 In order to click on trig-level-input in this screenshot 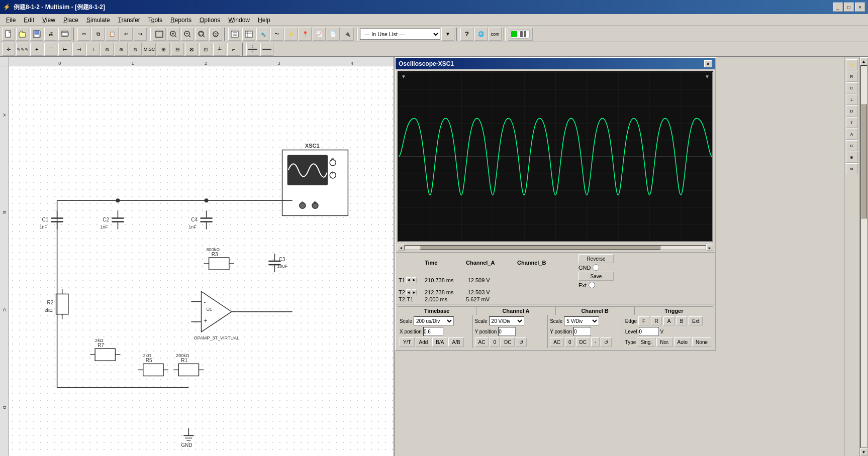, I will do `click(649, 331)`.